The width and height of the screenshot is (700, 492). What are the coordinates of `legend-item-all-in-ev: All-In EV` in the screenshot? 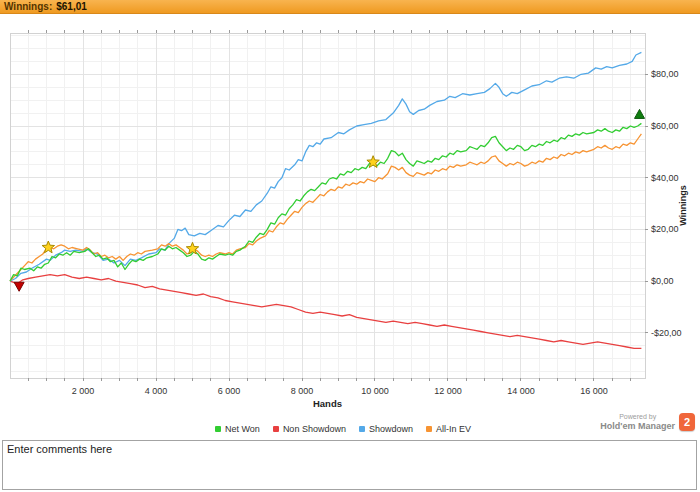 It's located at (448, 429).